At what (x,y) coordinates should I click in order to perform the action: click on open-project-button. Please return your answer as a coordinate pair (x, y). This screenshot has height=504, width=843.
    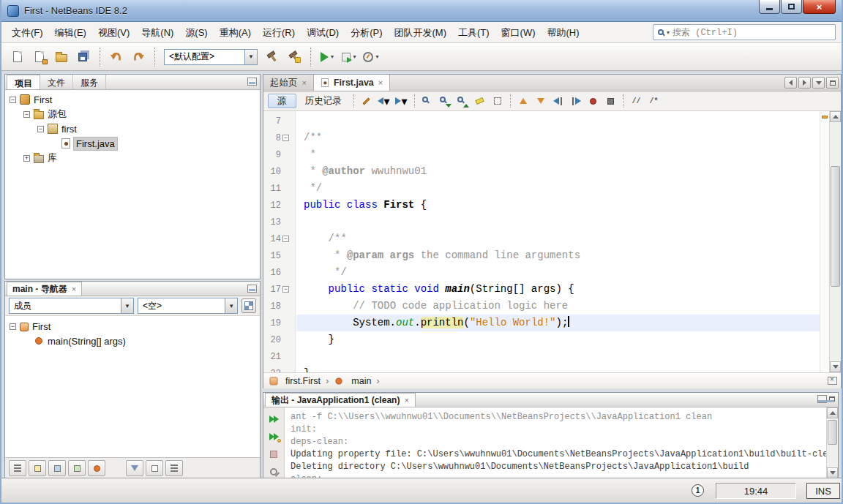
    Looking at the image, I should click on (61, 57).